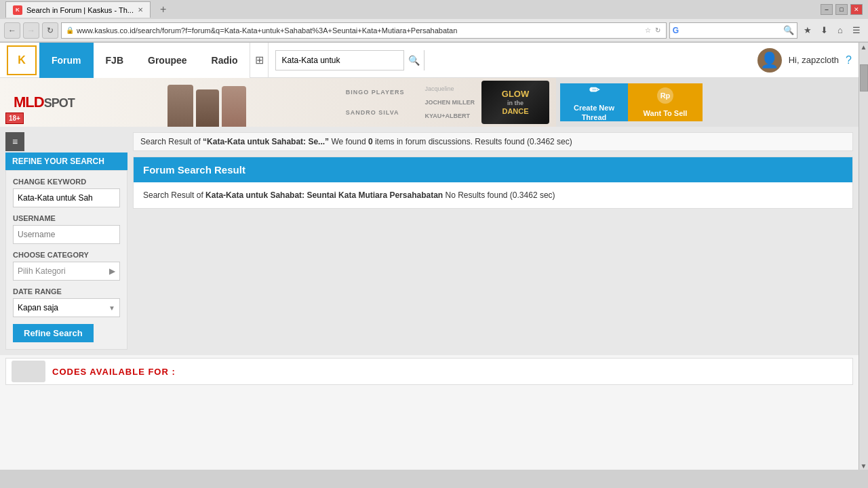  What do you see at coordinates (840, 30) in the screenshot?
I see `home-icon: ⌂` at bounding box center [840, 30].